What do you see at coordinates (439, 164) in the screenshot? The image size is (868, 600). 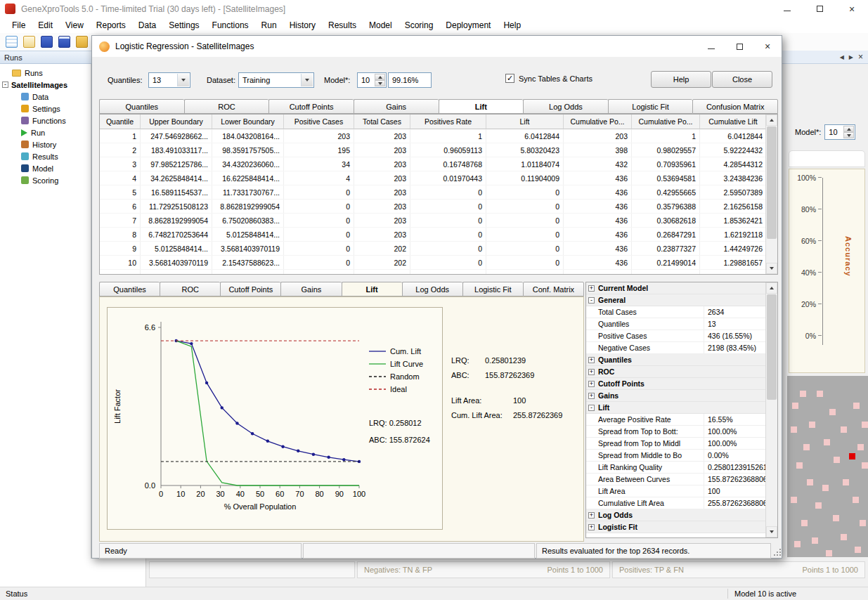 I see `table-row: 397.9852125786...34.4320236060...342030.…` at bounding box center [439, 164].